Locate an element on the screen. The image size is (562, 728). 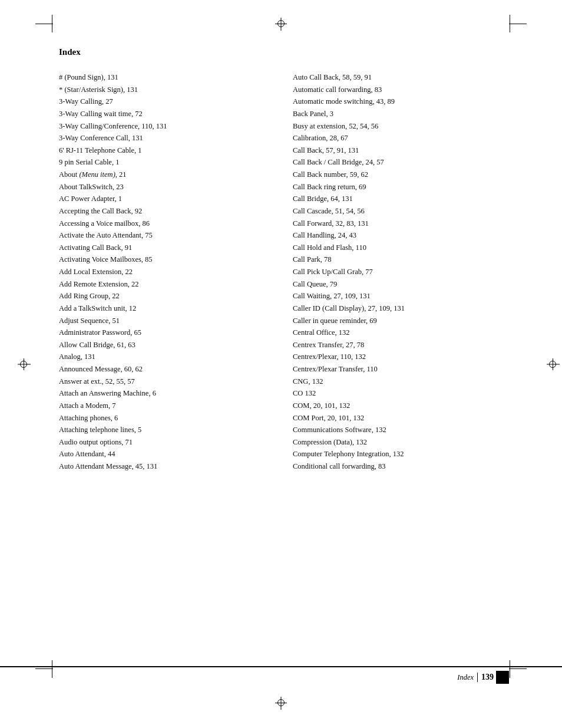
list-item: * (Star/Asterisk Sign), 131 is located at coordinates (167, 90).